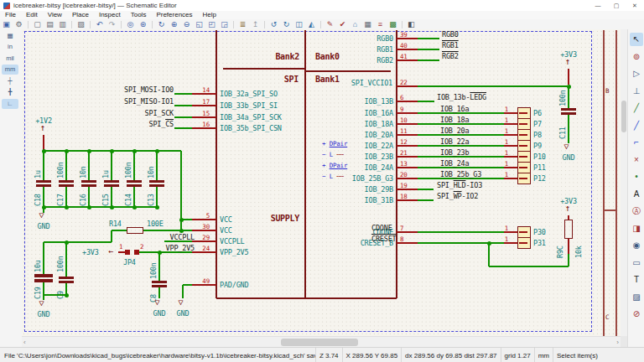 This screenshot has height=362, width=644. I want to click on connector-ref-P31: P31, so click(540, 243).